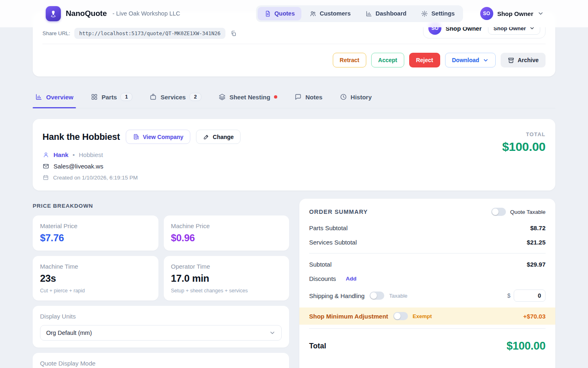 The width and height of the screenshot is (588, 368). What do you see at coordinates (176, 97) in the screenshot?
I see `tab-services: Services 2` at bounding box center [176, 97].